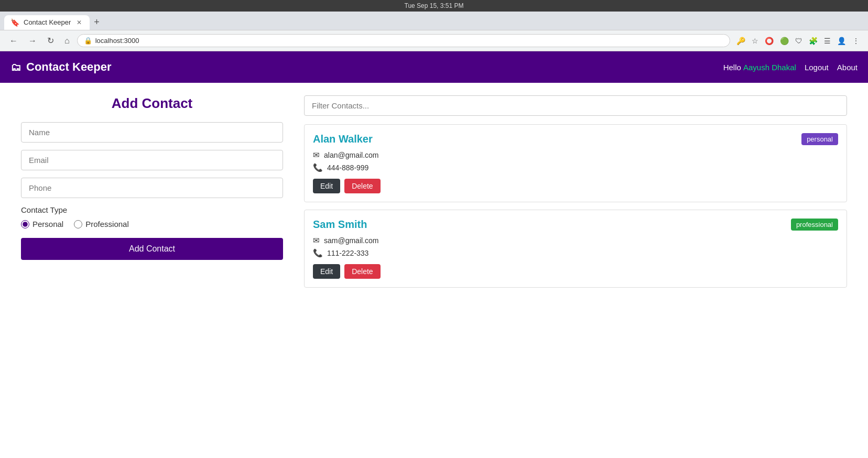 This screenshot has width=868, height=458. What do you see at coordinates (576, 155) in the screenshot?
I see `contact-email-item: ✉ alan@gmail.com` at bounding box center [576, 155].